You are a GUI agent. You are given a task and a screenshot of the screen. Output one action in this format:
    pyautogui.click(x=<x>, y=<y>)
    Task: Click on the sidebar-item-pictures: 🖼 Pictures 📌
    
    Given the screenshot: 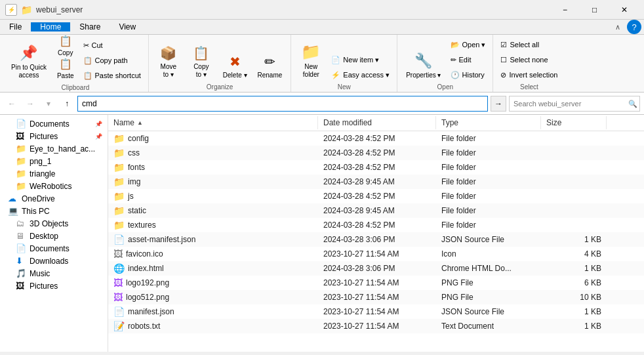 What is the action you would take?
    pyautogui.click(x=54, y=136)
    